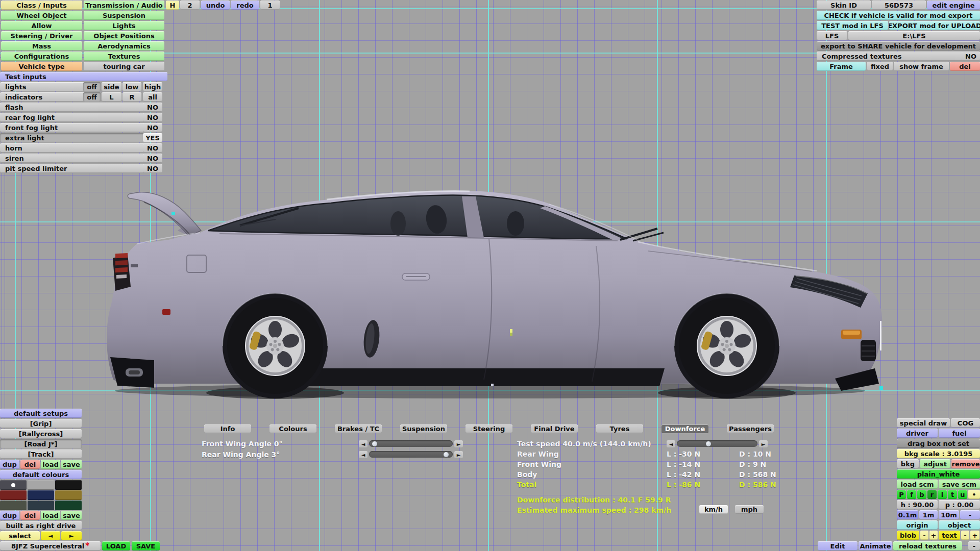  What do you see at coordinates (116, 546) in the screenshot?
I see `load-button: LOAD` at bounding box center [116, 546].